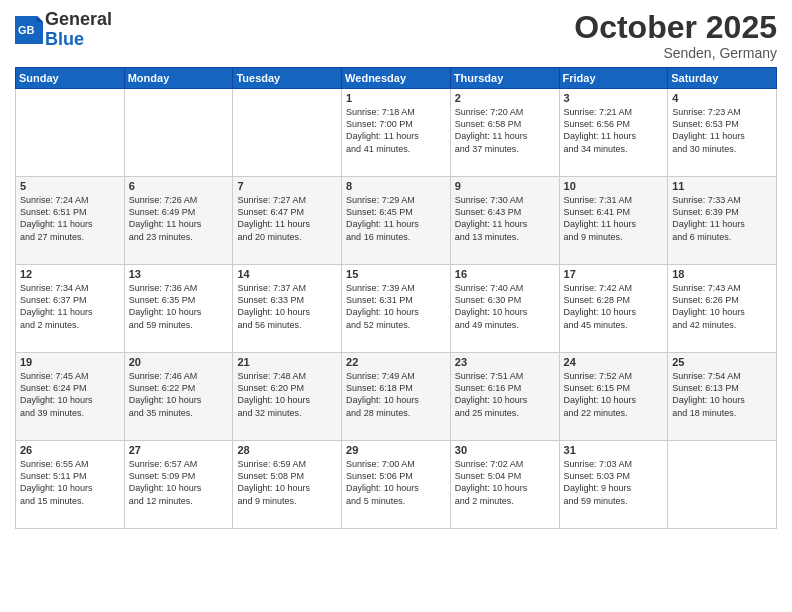 Image resolution: width=792 pixels, height=612 pixels. I want to click on logo-icon: GB, so click(29, 30).